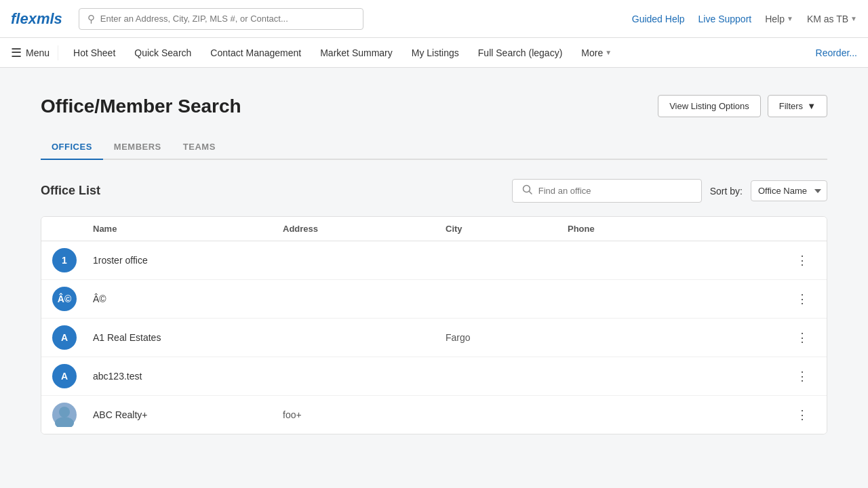 This screenshot has width=868, height=488. What do you see at coordinates (709, 106) in the screenshot?
I see `view-listing-options-button: View Listing Options` at bounding box center [709, 106].